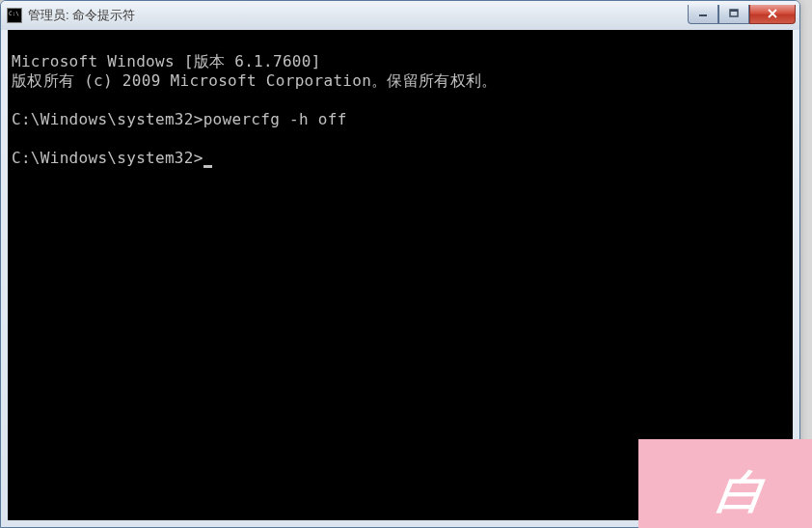  What do you see at coordinates (703, 14) in the screenshot?
I see `minimize-icon` at bounding box center [703, 14].